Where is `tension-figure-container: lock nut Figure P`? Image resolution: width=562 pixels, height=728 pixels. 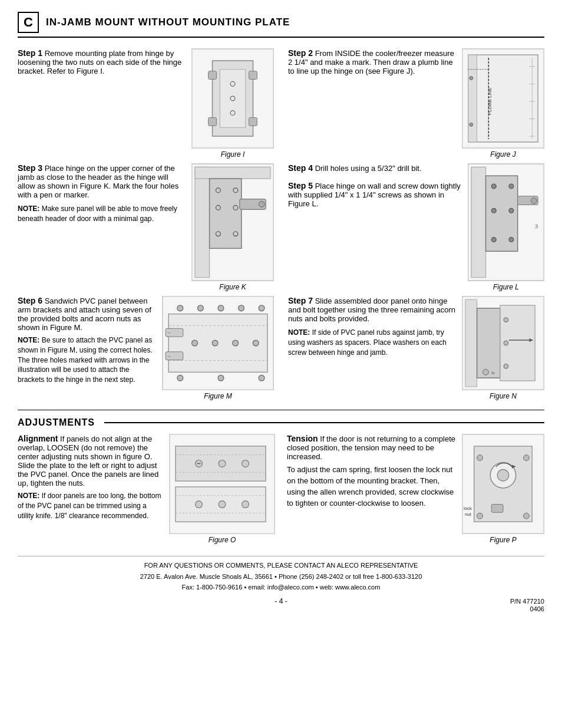 tension-figure-container: lock nut Figure P is located at coordinates (503, 489).